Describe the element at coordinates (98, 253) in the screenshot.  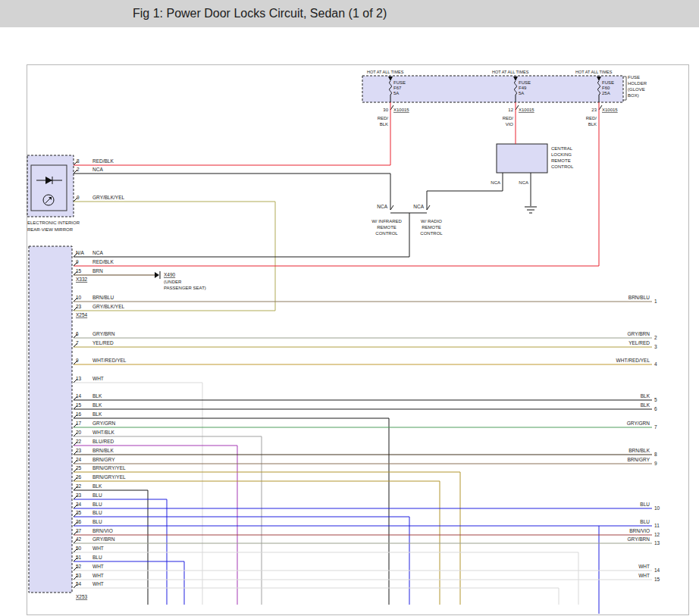
I see `connector-pin-wire: NCA` at that location.